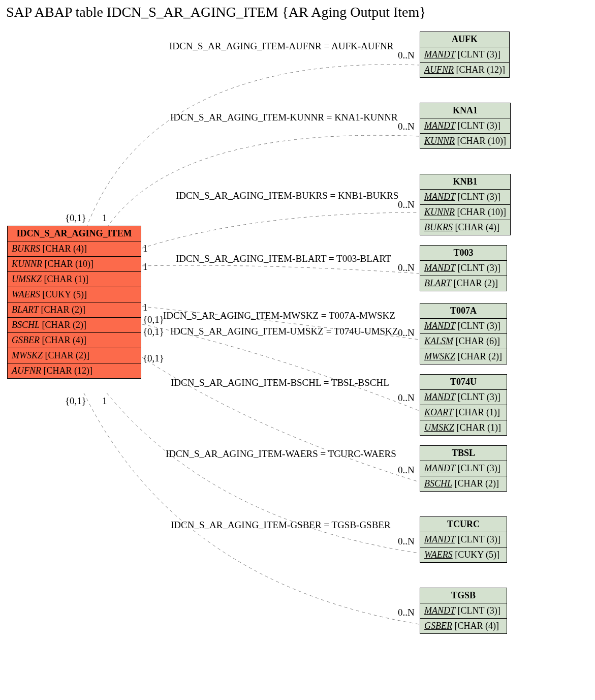 Image resolution: width=595 pixels, height=700 pixels. What do you see at coordinates (463, 342) in the screenshot?
I see `entity-field: KALSM [CHAR (6)]` at bounding box center [463, 342].